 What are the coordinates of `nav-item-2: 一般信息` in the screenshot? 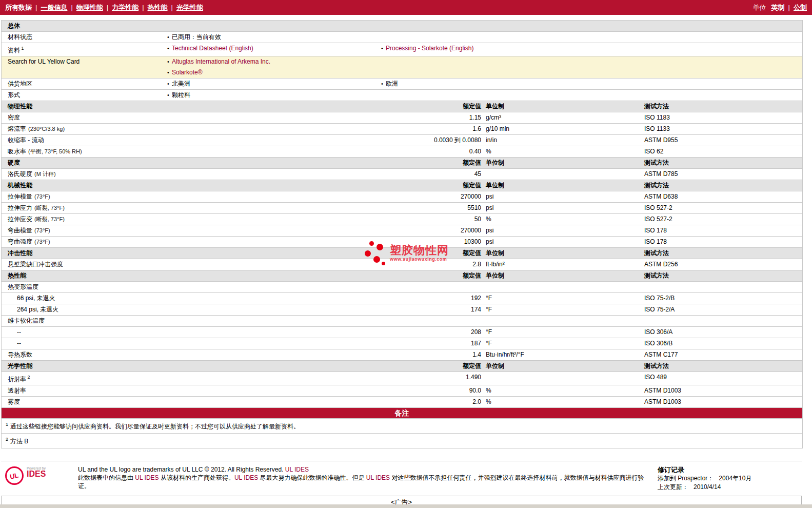 It's located at (54, 8).